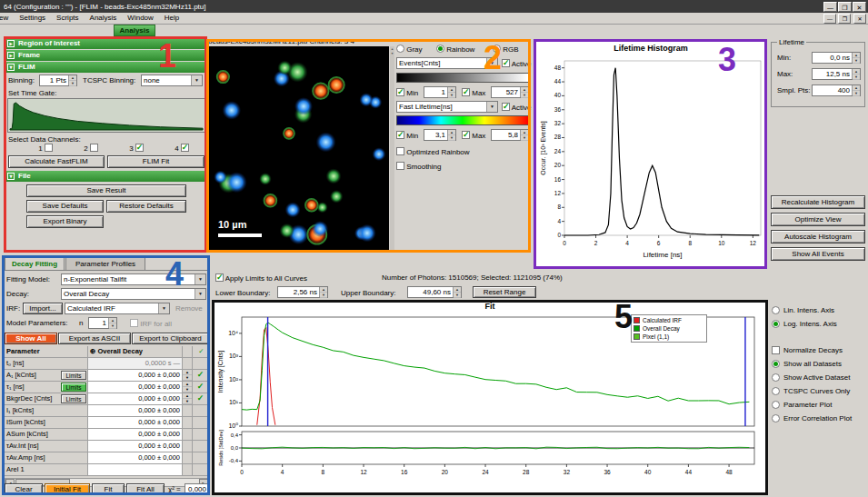 The width and height of the screenshot is (868, 497). Describe the element at coordinates (418, 167) in the screenshot. I see `smoothing-option: Smoothing` at that location.